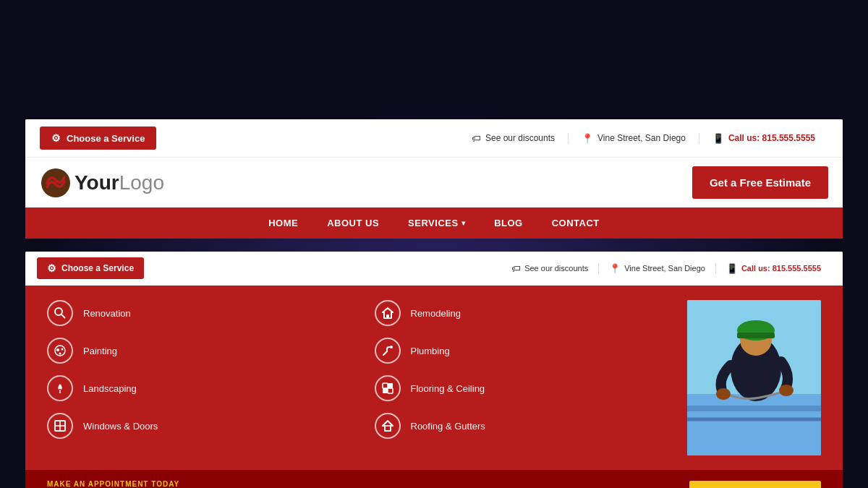  What do you see at coordinates (524, 426) in the screenshot?
I see `service-roofing-gutters: Roofing & Gutters` at bounding box center [524, 426].